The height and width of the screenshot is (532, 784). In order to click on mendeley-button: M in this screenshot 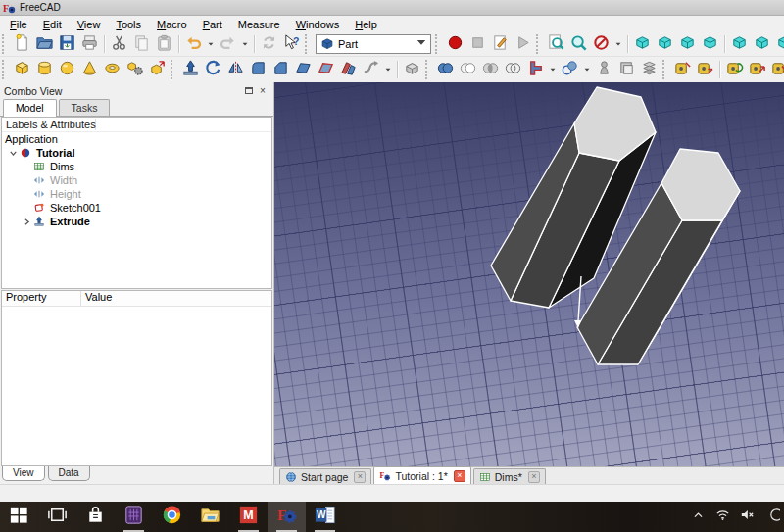, I will do `click(249, 517)`.